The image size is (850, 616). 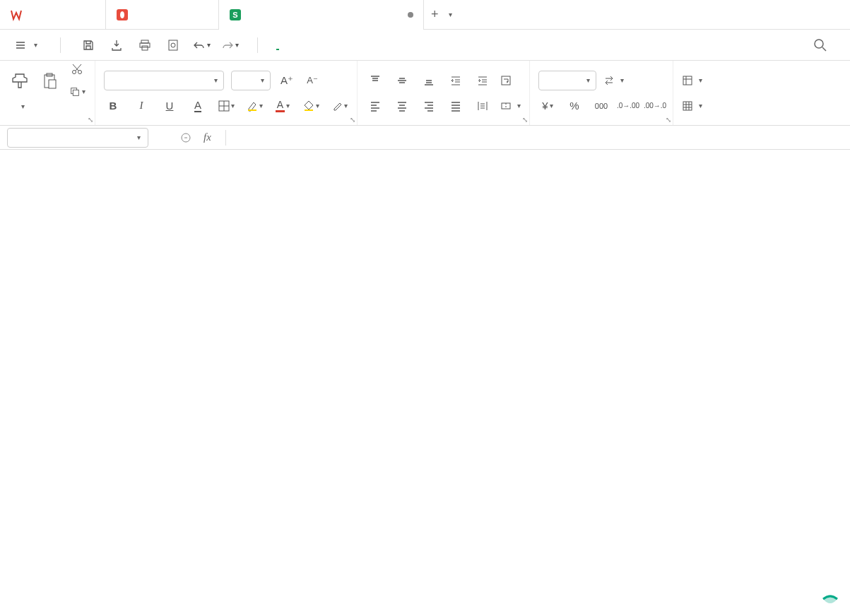 I want to click on align-justify-button, so click(x=456, y=106).